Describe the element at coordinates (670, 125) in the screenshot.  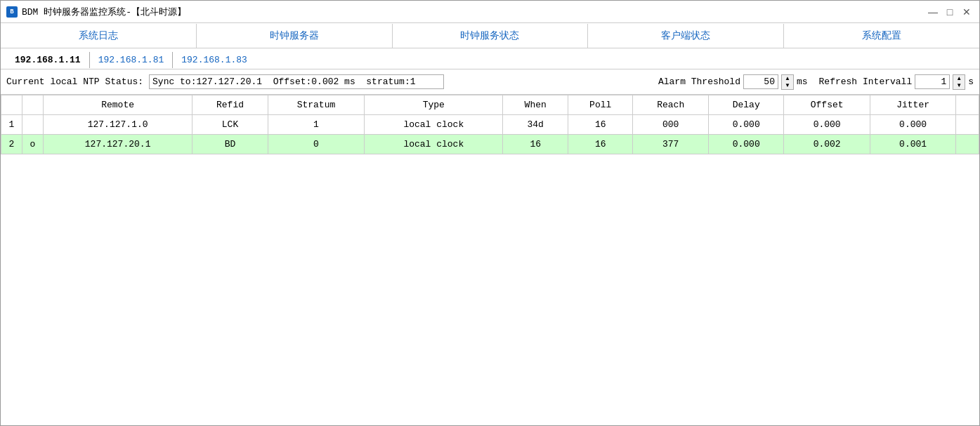
I see `cell-reach: 000` at that location.